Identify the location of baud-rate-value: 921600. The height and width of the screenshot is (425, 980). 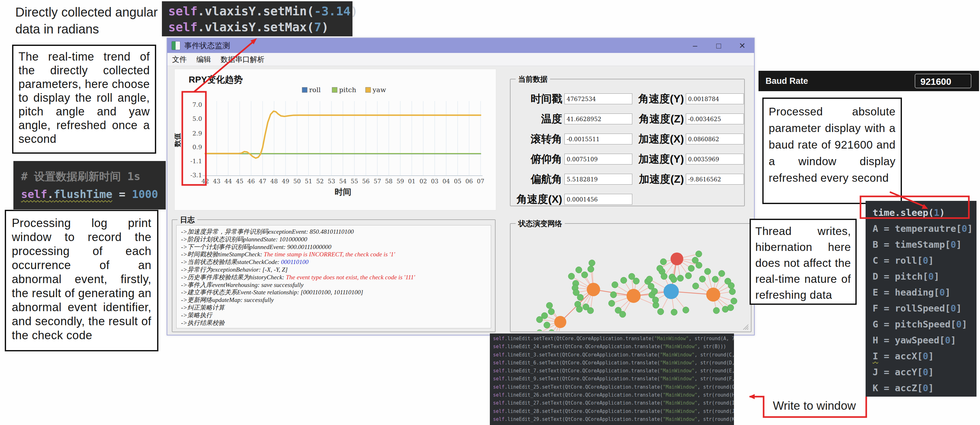
(943, 81).